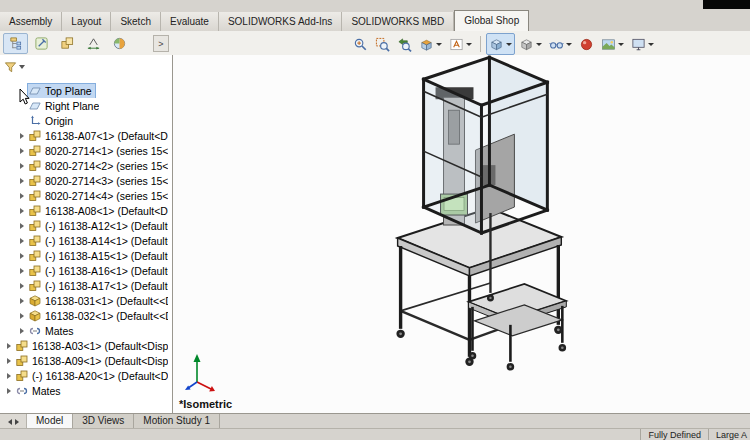 The width and height of the screenshot is (750, 440). I want to click on tab-scroll-right-icon, so click(17, 422).